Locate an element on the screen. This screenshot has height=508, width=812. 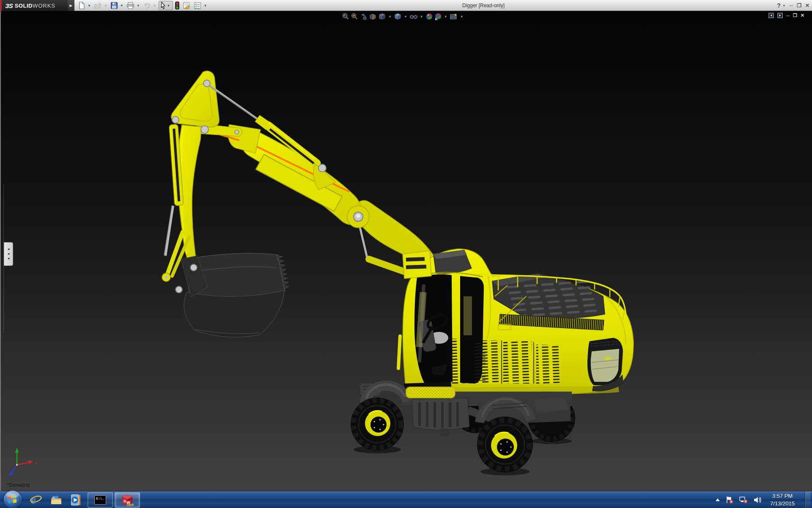
view-settings-button is located at coordinates (454, 17).